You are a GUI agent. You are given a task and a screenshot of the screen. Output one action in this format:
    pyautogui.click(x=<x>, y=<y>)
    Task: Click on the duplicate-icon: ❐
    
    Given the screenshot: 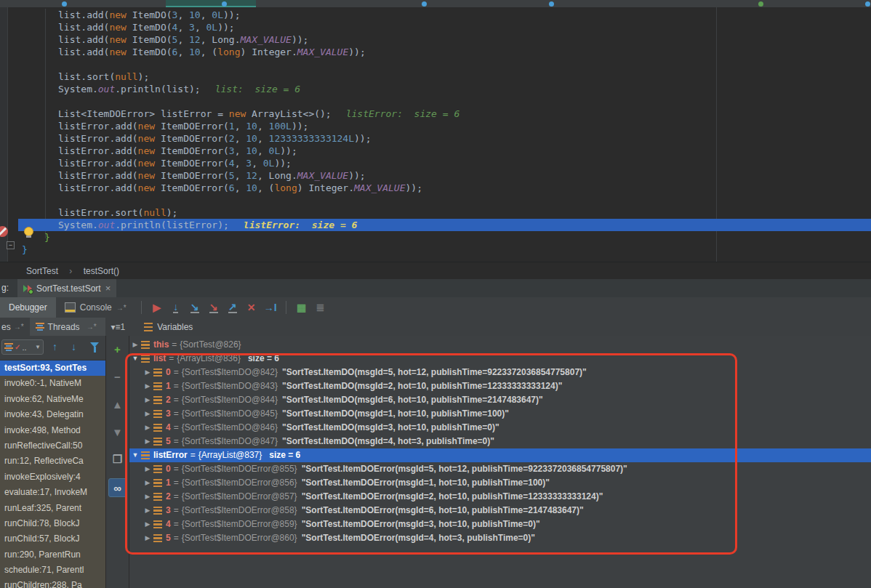 What is the action you would take?
    pyautogui.click(x=118, y=459)
    